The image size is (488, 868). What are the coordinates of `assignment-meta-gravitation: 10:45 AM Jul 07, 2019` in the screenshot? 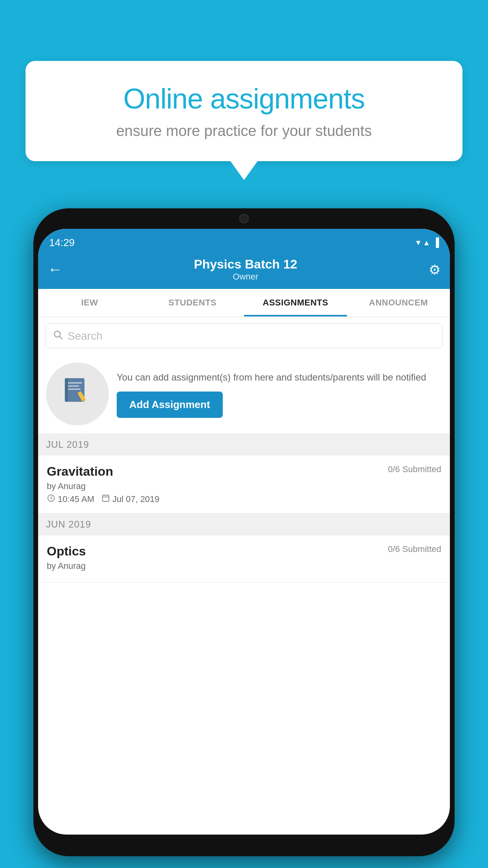 It's located at (244, 499).